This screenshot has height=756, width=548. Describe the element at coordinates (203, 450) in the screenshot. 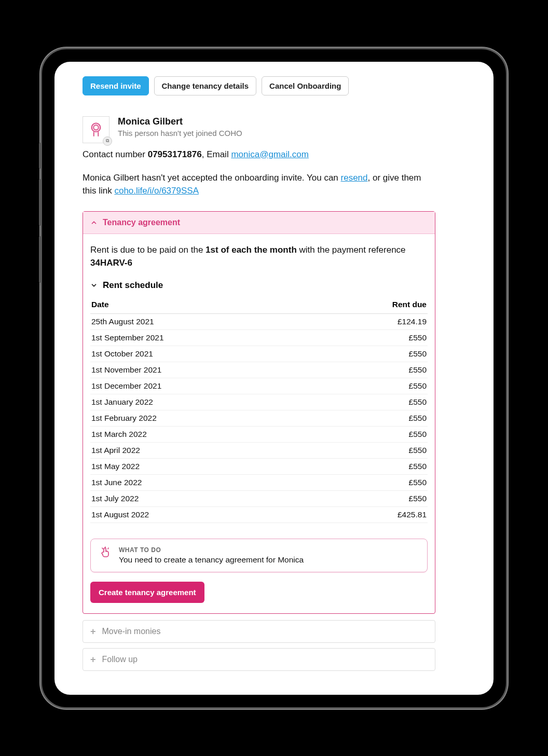

I see `rent-date: 1st April 2022` at that location.